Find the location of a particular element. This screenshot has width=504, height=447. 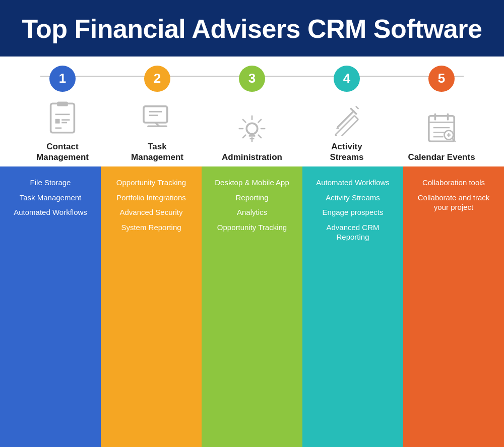

icon-col-3: Administration is located at coordinates (252, 135).